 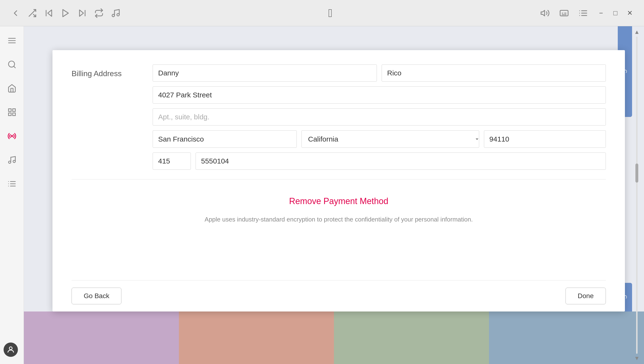 What do you see at coordinates (334, 338) in the screenshot?
I see `background-tiles` at bounding box center [334, 338].